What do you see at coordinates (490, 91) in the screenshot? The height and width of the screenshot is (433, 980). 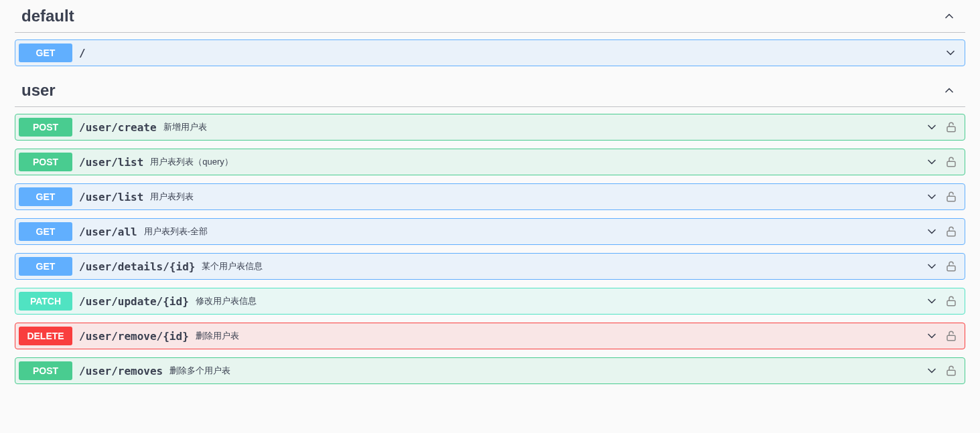 I see `tag-header: user` at bounding box center [490, 91].